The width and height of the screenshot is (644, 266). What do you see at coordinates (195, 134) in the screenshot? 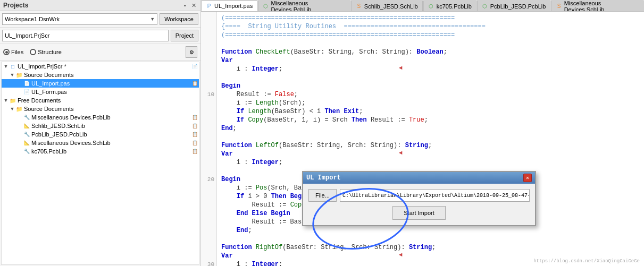
I see `file-doc-icon-pcb2: 📋` at bounding box center [195, 134].